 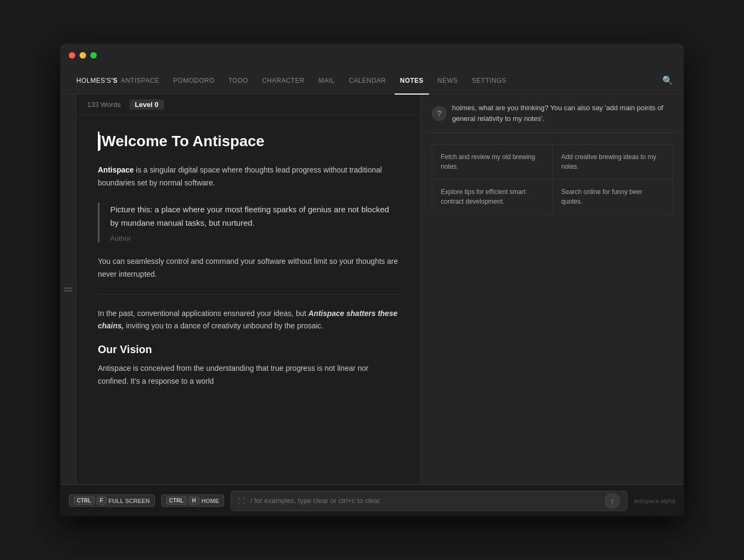 What do you see at coordinates (83, 55) in the screenshot?
I see `minimize-button` at bounding box center [83, 55].